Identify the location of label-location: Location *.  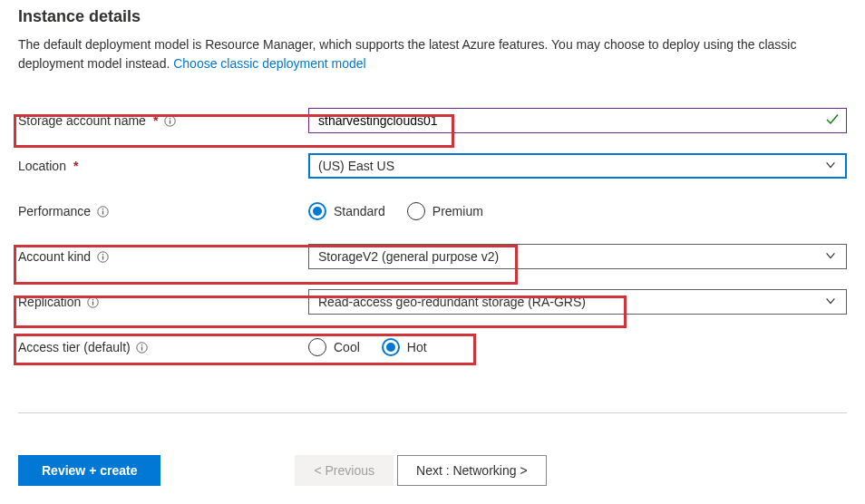
(163, 166).